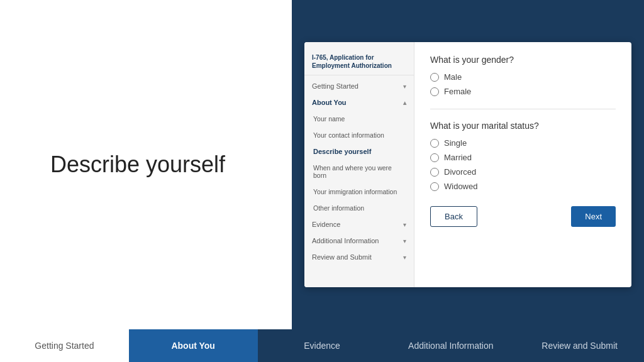 Image resolution: width=644 pixels, height=362 pixels. Describe the element at coordinates (405, 258) in the screenshot. I see `chevron-review: ▾` at that location.